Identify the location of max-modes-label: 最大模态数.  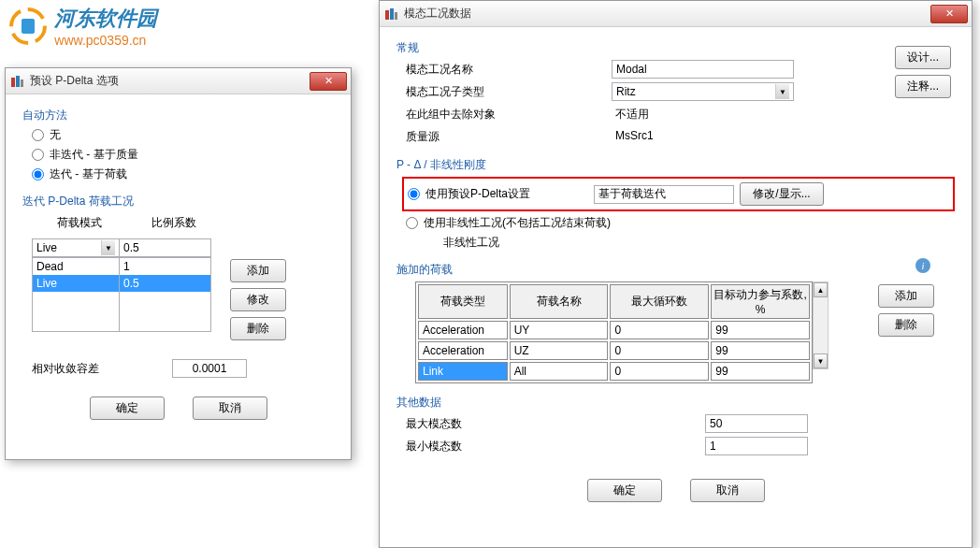
(555, 425).